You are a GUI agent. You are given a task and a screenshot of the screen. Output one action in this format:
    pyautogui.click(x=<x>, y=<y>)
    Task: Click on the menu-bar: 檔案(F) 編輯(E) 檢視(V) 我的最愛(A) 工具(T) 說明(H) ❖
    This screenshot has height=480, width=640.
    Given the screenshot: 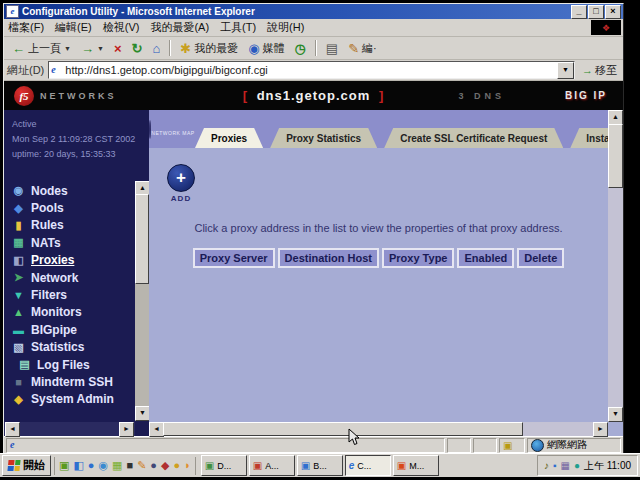 What is the action you would take?
    pyautogui.click(x=314, y=28)
    